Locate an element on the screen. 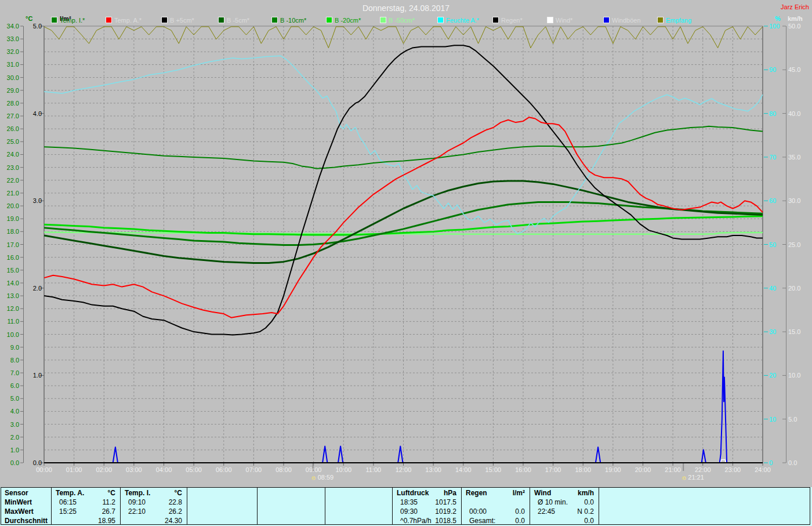 The image size is (812, 526). wind-axis-tick-label: 0.0 is located at coordinates (792, 463).